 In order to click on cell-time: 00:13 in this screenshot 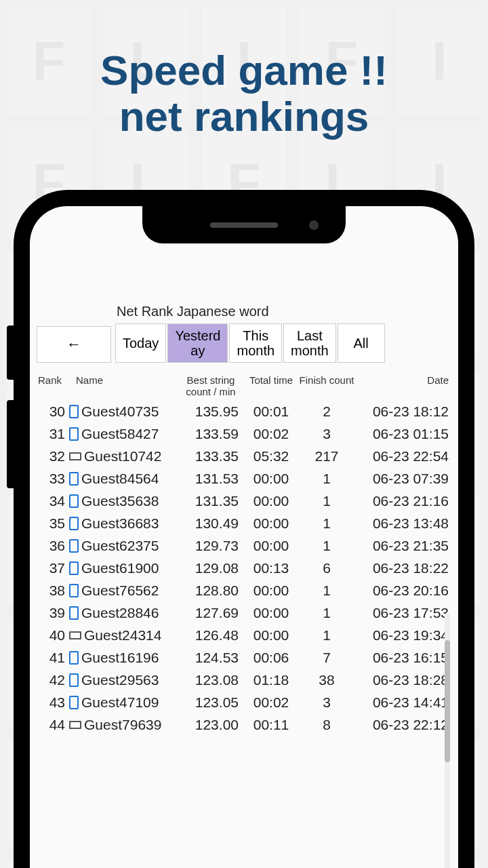, I will do `click(271, 568)`.